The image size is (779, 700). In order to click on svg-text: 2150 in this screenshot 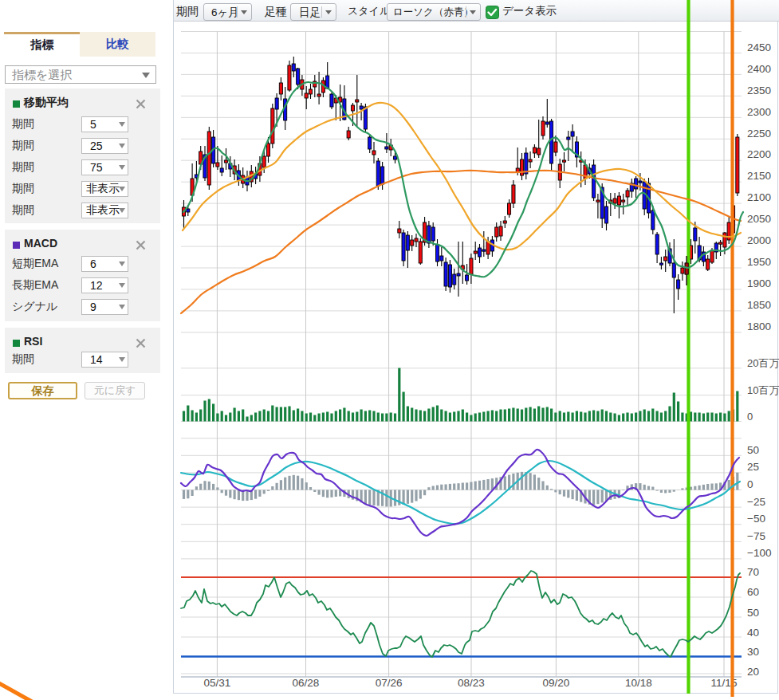, I will do `click(759, 175)`.